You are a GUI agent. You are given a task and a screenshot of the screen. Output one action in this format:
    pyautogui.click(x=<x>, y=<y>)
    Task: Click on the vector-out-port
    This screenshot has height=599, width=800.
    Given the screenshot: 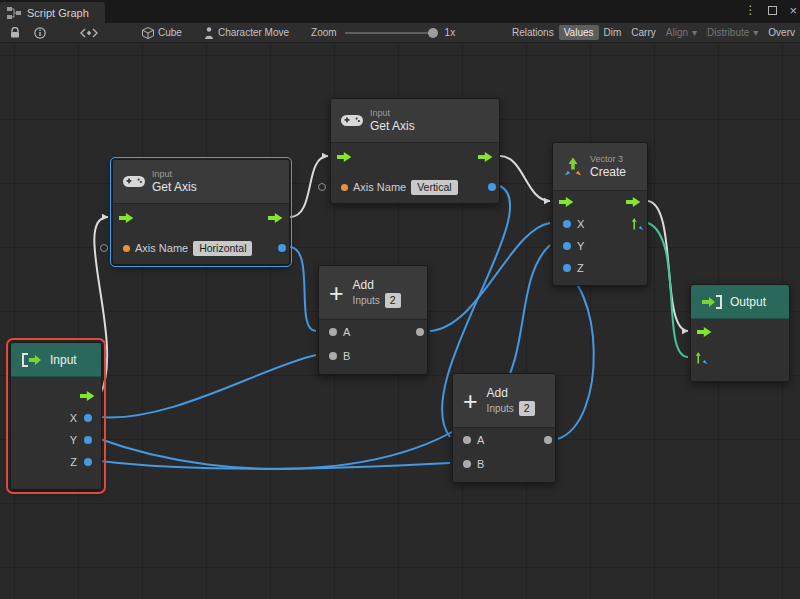 What is the action you would take?
    pyautogui.click(x=638, y=224)
    